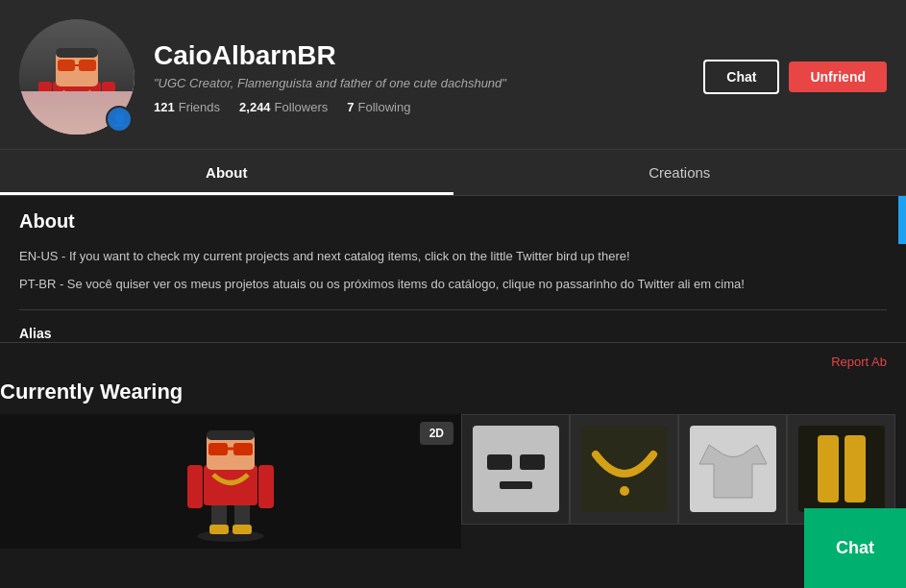 Image resolution: width=906 pixels, height=588 pixels. What do you see at coordinates (859, 361) in the screenshot?
I see `report-link: Report Ab` at bounding box center [859, 361].